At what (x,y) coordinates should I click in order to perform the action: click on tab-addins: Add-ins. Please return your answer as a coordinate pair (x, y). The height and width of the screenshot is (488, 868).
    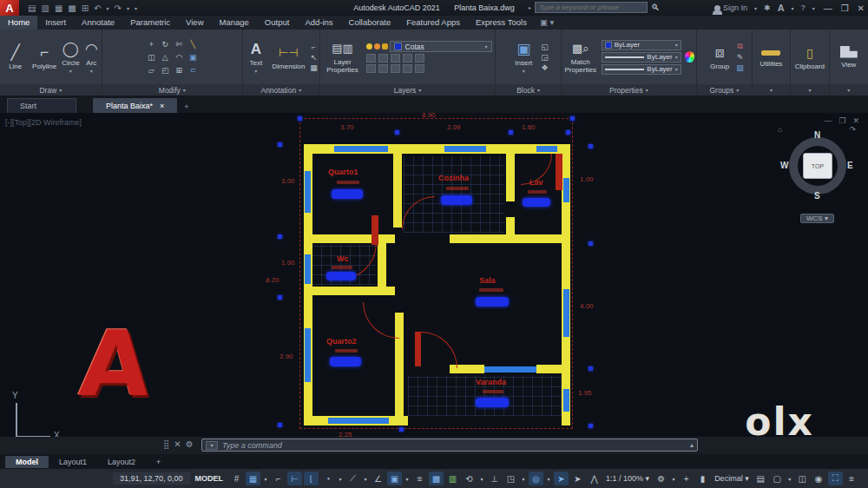
    Looking at the image, I should click on (319, 23).